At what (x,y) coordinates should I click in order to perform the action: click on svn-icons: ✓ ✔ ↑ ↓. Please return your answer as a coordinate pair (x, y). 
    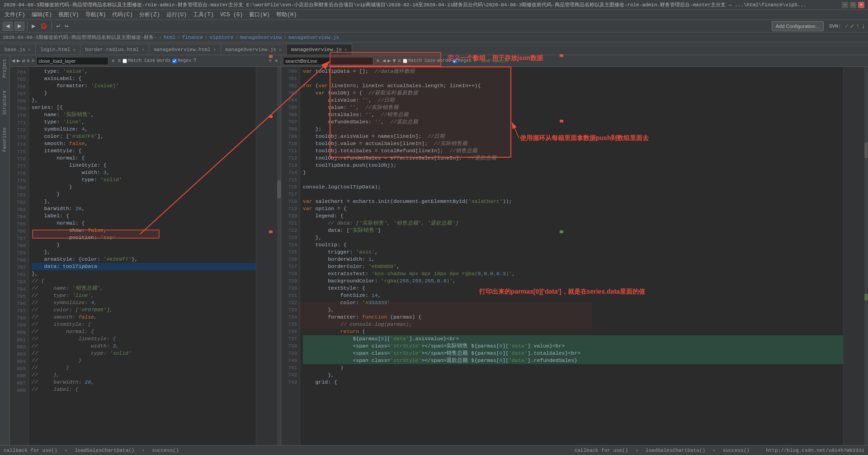
    Looking at the image, I should click on (855, 26).